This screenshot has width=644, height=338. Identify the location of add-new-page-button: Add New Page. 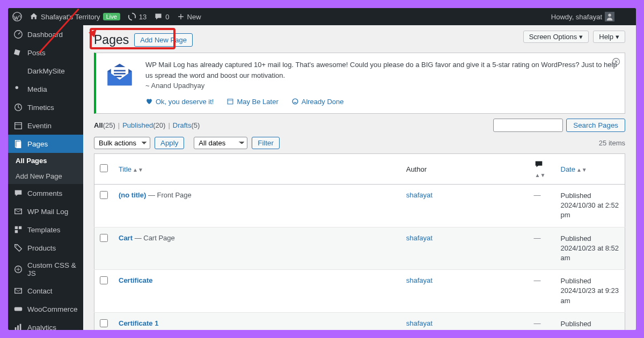
(163, 40).